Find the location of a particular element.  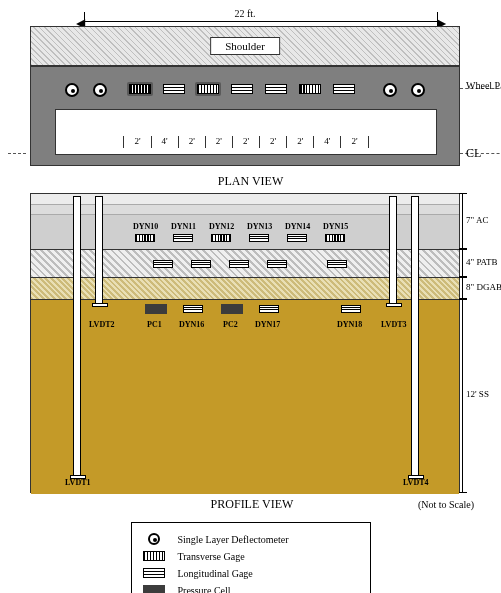

label-dyn10: DYN10 is located at coordinates (146, 226).